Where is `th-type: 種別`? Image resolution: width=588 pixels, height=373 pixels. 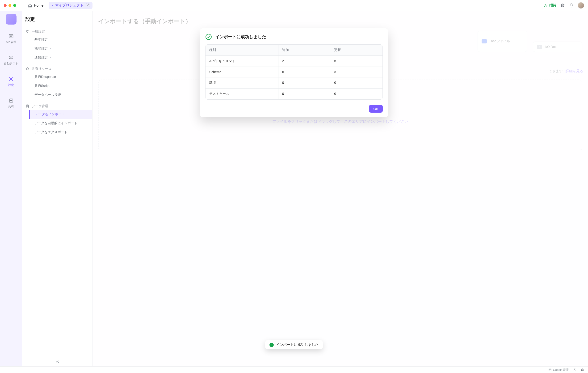
th-type: 種別 is located at coordinates (242, 50).